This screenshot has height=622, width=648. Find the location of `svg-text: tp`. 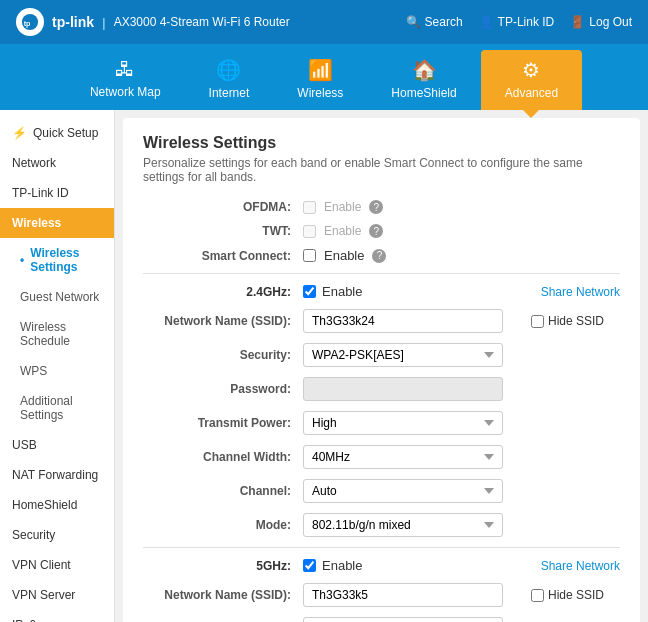

svg-text: tp is located at coordinates (28, 24).